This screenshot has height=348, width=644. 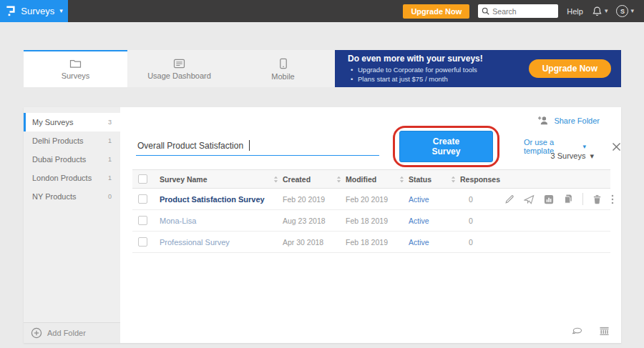 What do you see at coordinates (438, 79) in the screenshot?
I see `promo-bullet: Plans start at just $75 / month` at bounding box center [438, 79].